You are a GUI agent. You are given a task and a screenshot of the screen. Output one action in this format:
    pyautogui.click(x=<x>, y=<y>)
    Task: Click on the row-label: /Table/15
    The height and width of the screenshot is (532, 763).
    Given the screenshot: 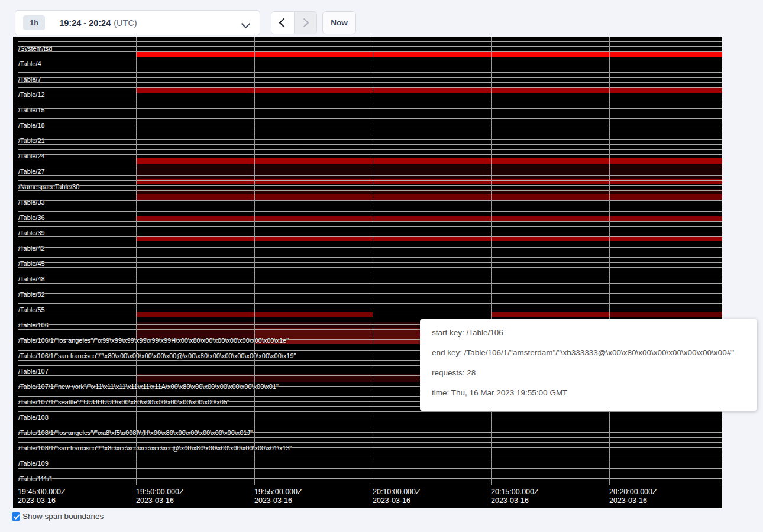 What is the action you would take?
    pyautogui.click(x=32, y=110)
    